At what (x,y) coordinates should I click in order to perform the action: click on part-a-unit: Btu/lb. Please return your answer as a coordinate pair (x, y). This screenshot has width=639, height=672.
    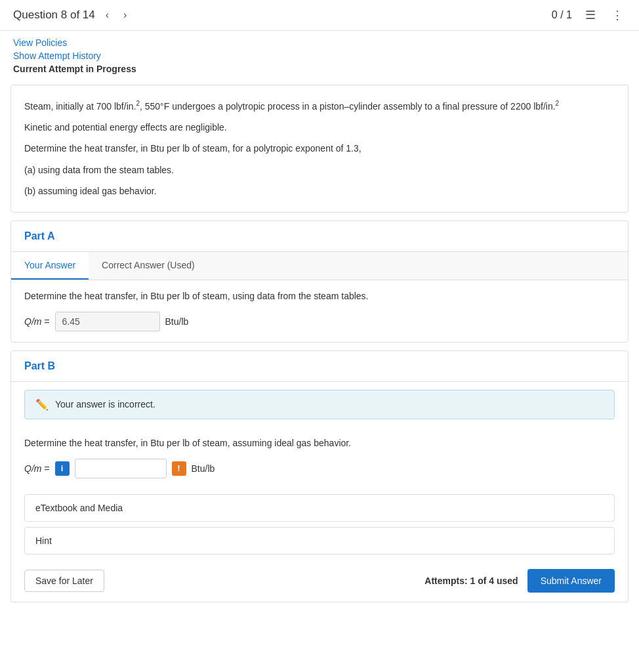
    Looking at the image, I should click on (177, 322).